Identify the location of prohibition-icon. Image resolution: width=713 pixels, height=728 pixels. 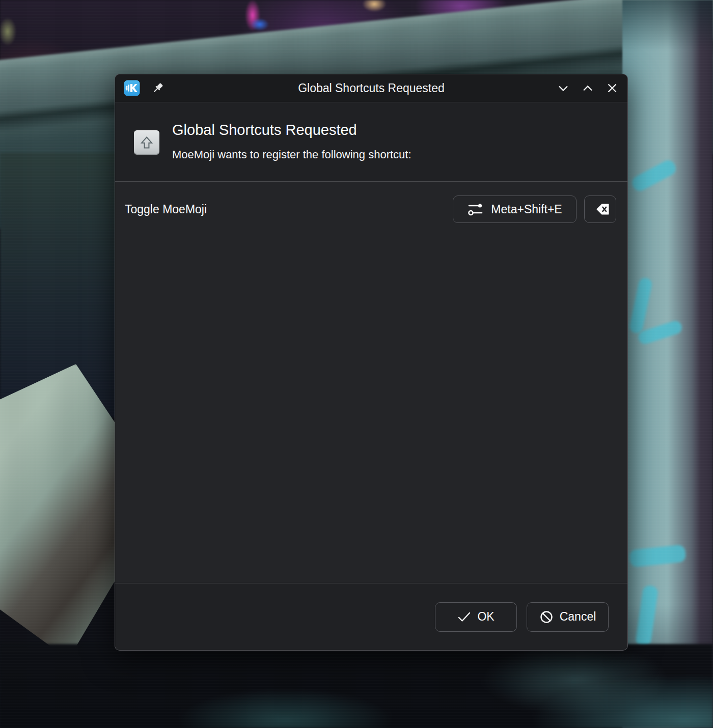
(546, 617).